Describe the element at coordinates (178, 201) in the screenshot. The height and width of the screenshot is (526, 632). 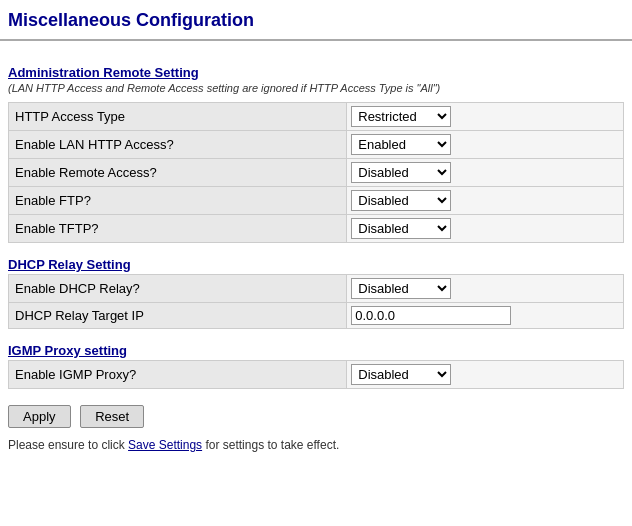
I see `row-label: Enable FTP?` at that location.